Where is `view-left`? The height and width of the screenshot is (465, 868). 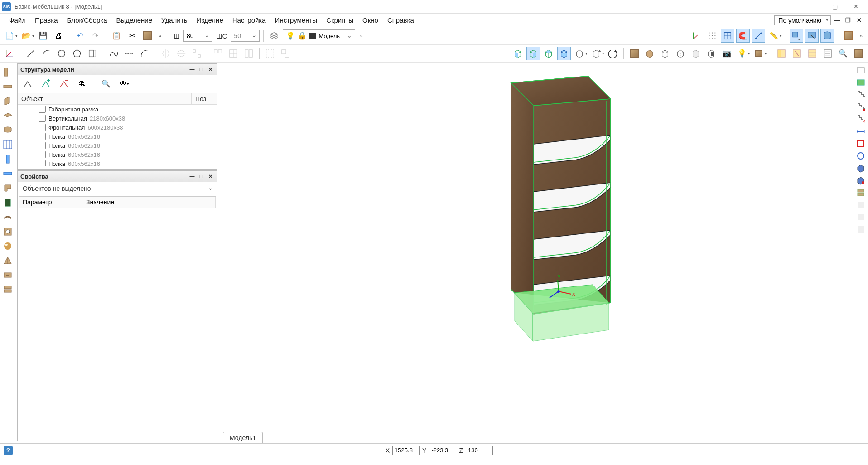 view-left is located at coordinates (533, 53).